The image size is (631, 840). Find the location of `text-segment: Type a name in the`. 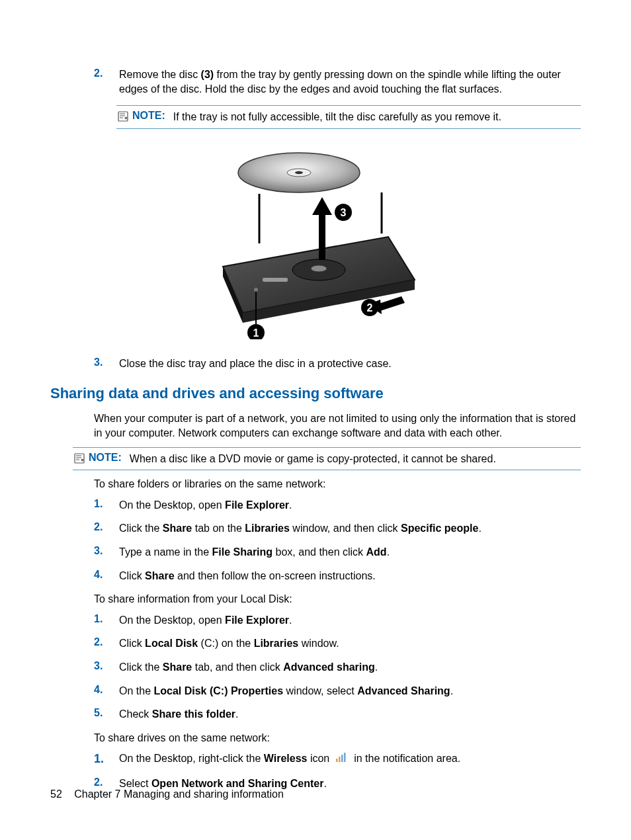

text-segment: Type a name in the is located at coordinates (165, 552).